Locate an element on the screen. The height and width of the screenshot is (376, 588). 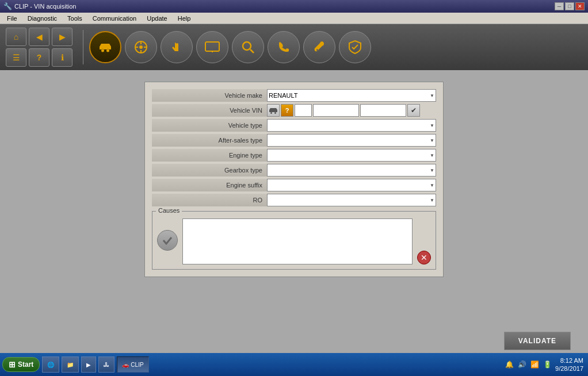
windows-icon: ⊞ is located at coordinates (12, 365).